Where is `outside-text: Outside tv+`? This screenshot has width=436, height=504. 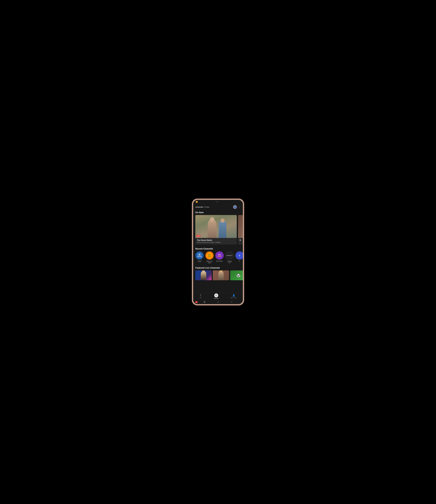 outside-text: Outside tv+ is located at coordinates (230, 255).